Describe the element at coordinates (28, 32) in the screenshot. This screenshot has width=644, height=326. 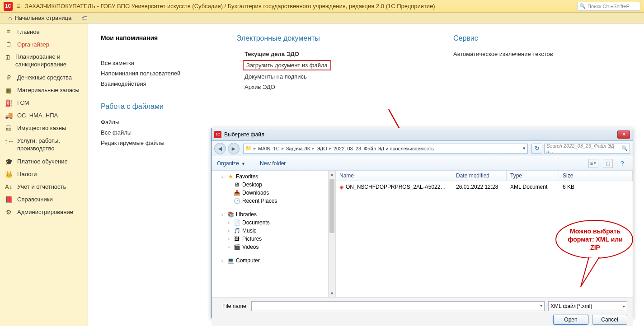
I see `sidebar-label: Главное` at that location.